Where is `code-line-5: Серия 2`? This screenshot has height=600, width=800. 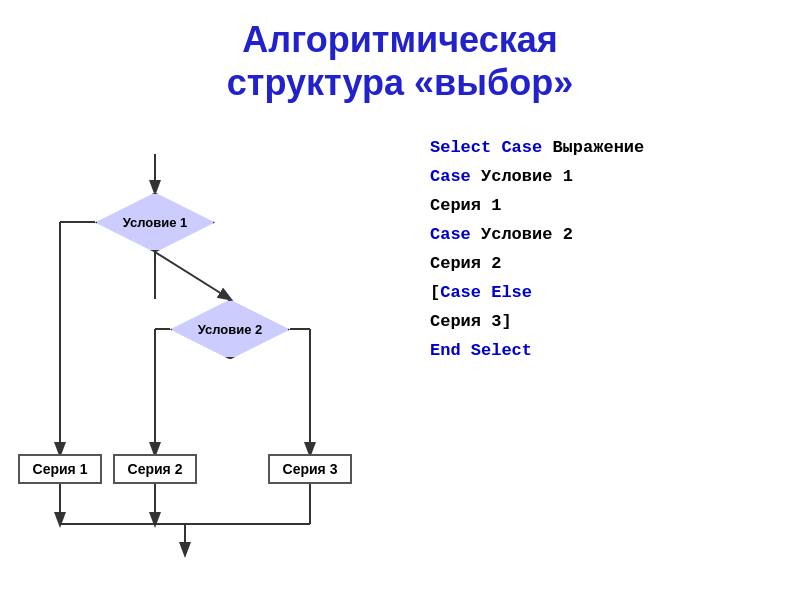 code-line-5: Серия 2 is located at coordinates (537, 264).